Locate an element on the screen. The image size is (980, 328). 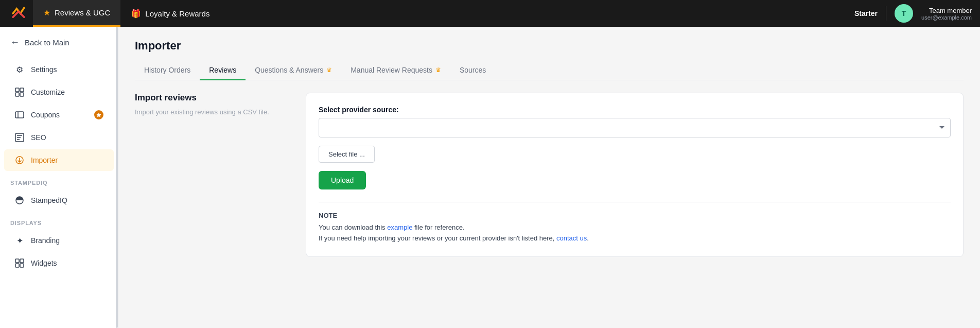
sidebar-item-importer: Importer is located at coordinates (59, 160).